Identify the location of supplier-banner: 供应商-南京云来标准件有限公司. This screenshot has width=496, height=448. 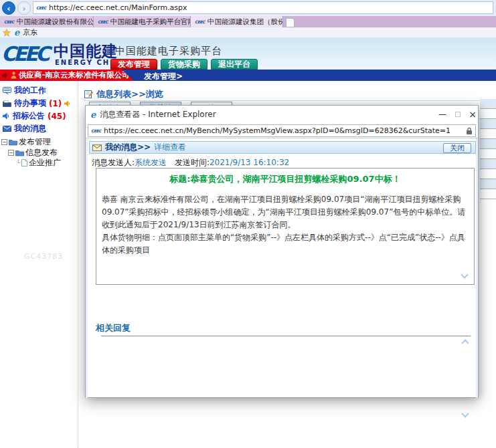
(67, 75).